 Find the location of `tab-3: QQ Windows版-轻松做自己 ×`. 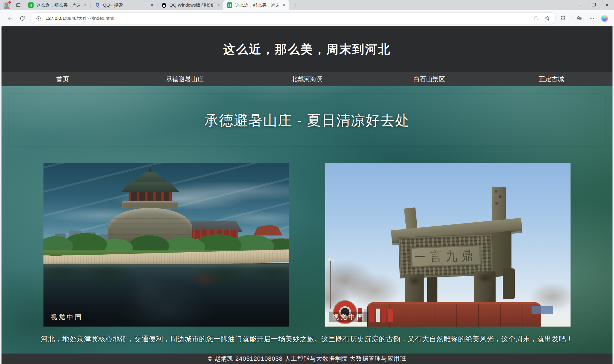

tab-3: QQ Windows版-轻松做自己 × is located at coordinates (191, 5).